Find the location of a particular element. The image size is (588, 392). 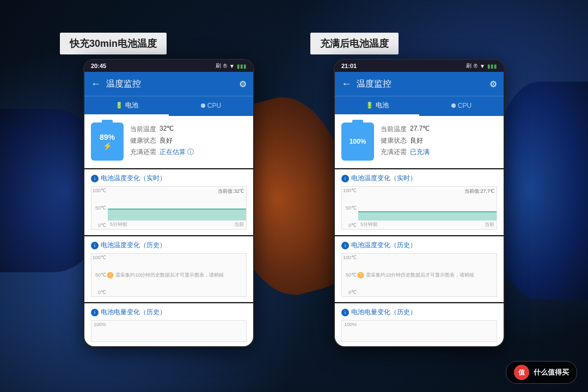

right-gear-icon: ⚙ is located at coordinates (493, 84).